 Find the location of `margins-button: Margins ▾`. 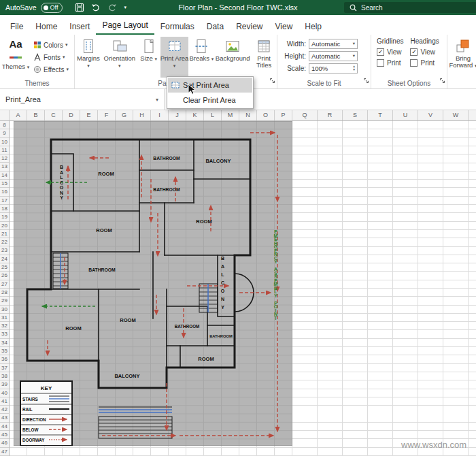

margins-button: Margins ▾ is located at coordinates (88, 57).